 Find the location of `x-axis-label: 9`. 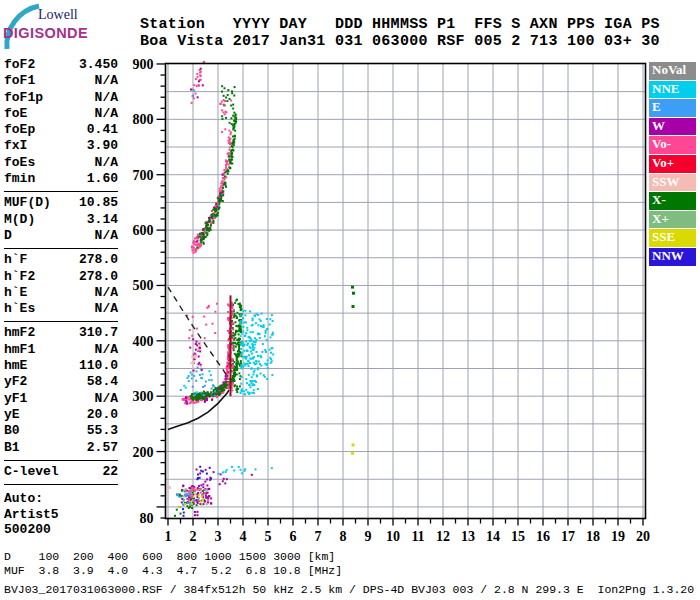

x-axis-label: 9 is located at coordinates (368, 536).